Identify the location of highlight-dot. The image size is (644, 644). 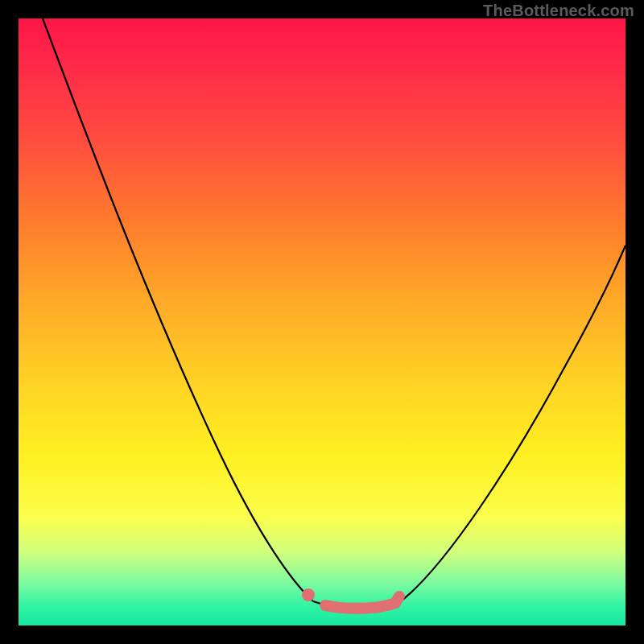
(308, 595).